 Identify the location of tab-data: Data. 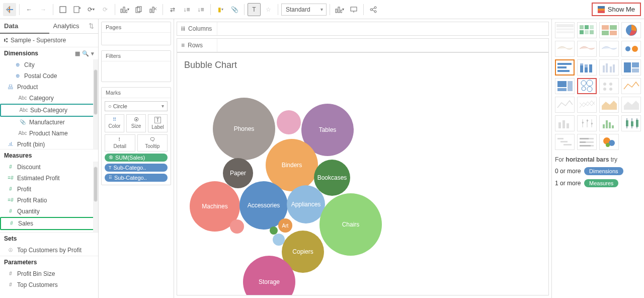
(25, 26).